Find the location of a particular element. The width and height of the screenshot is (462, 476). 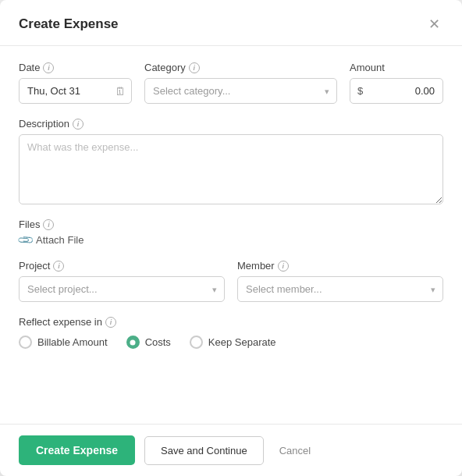

cancel-button: Cancel is located at coordinates (295, 451).